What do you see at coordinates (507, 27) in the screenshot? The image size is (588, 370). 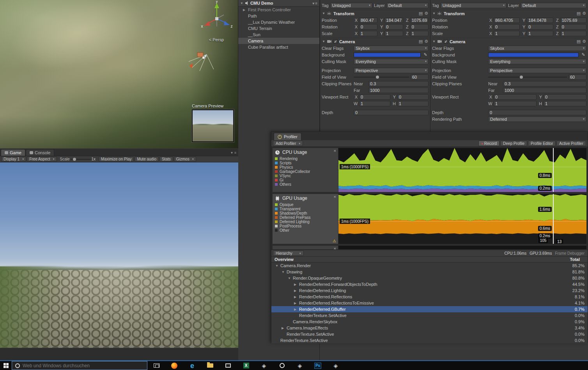 I see `rotation-x-field` at bounding box center [507, 27].